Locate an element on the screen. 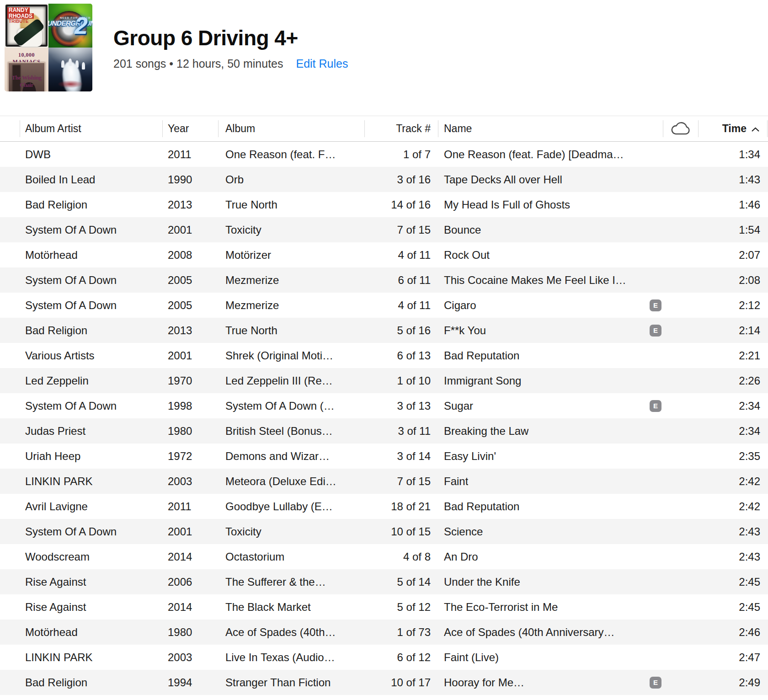 Image resolution: width=768 pixels, height=700 pixels. sort-ascending-icon is located at coordinates (755, 130).